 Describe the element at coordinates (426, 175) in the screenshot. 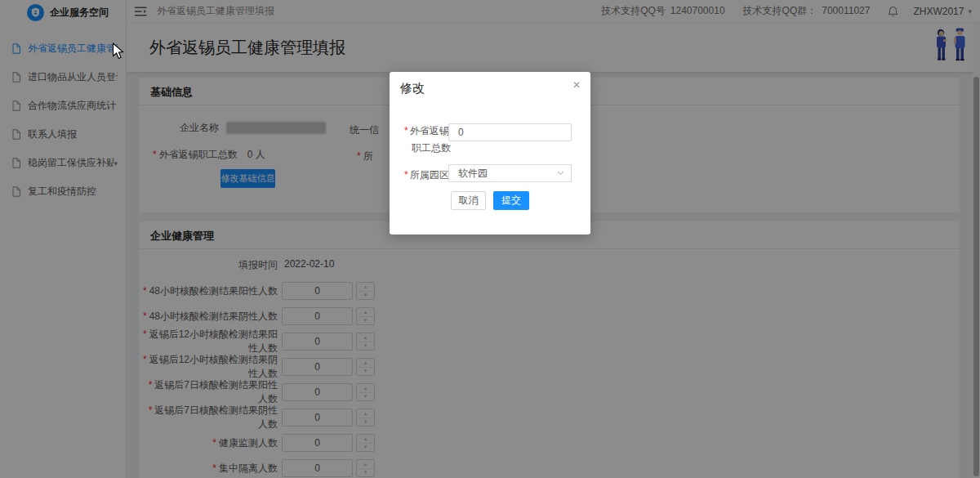

I see `park-select-label: 所属园区` at that location.